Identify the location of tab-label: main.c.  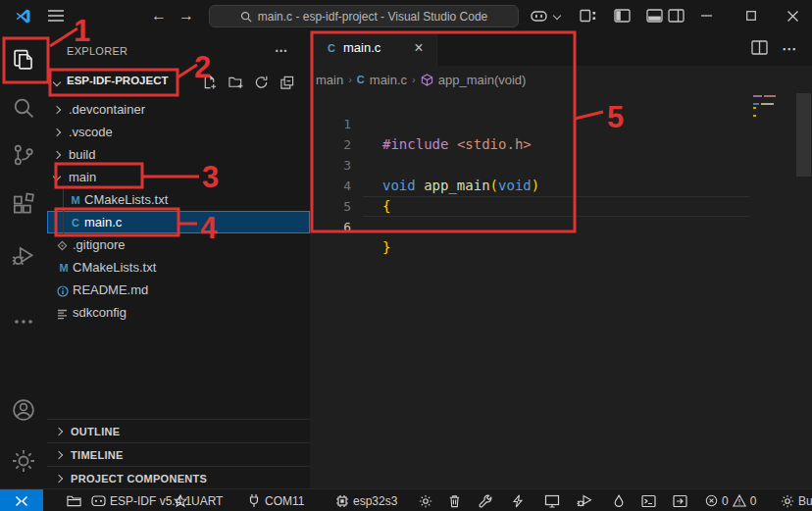
(362, 47).